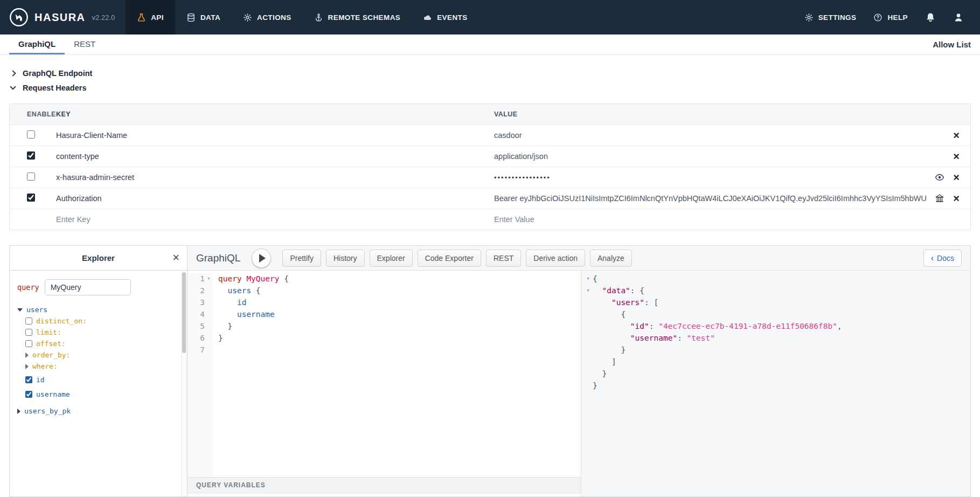 The image size is (980, 497). I want to click on nav-item-label: DATA, so click(210, 17).